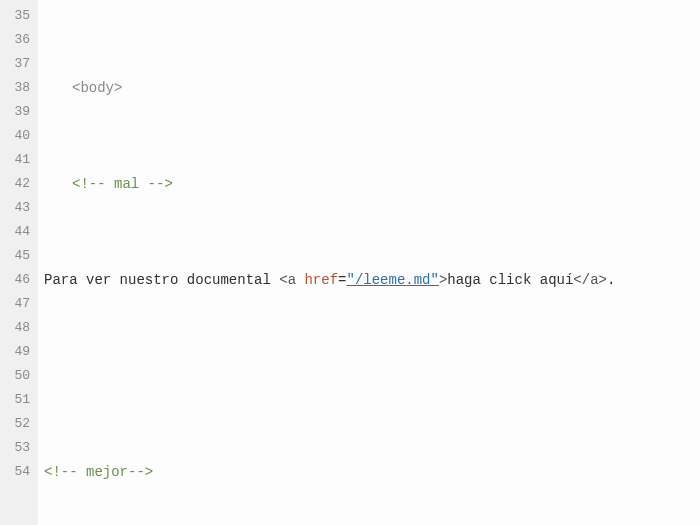 This screenshot has height=525, width=700. I want to click on line-number: 38, so click(17, 88).